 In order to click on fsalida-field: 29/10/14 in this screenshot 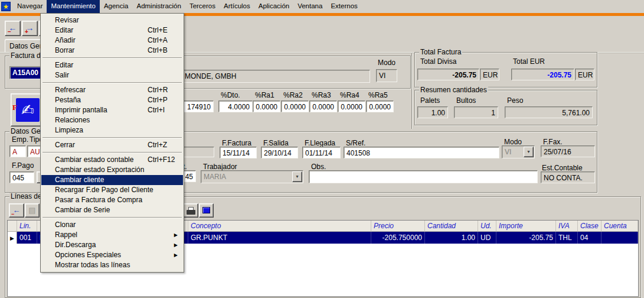, I will do `click(280, 153)`.